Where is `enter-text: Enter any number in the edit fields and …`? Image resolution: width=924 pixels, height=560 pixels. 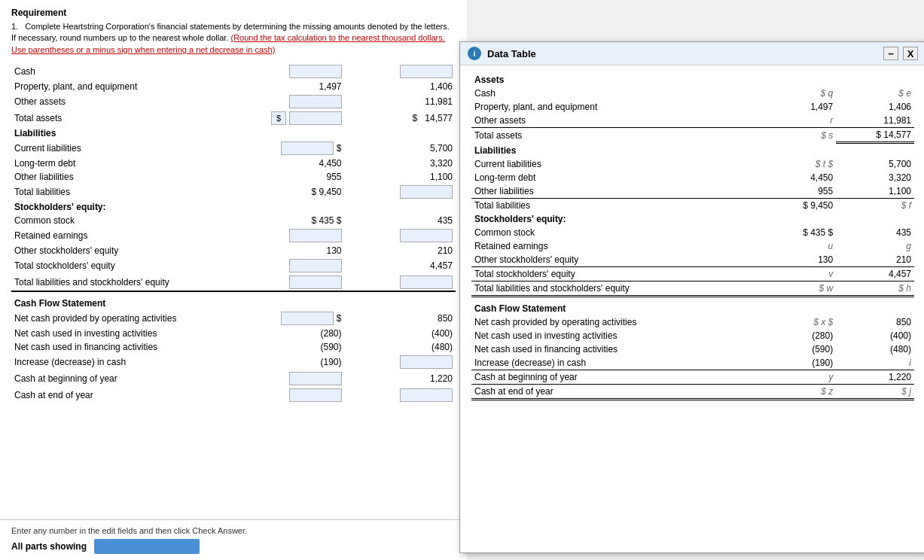 enter-text: Enter any number in the edit fields and … is located at coordinates (233, 531).